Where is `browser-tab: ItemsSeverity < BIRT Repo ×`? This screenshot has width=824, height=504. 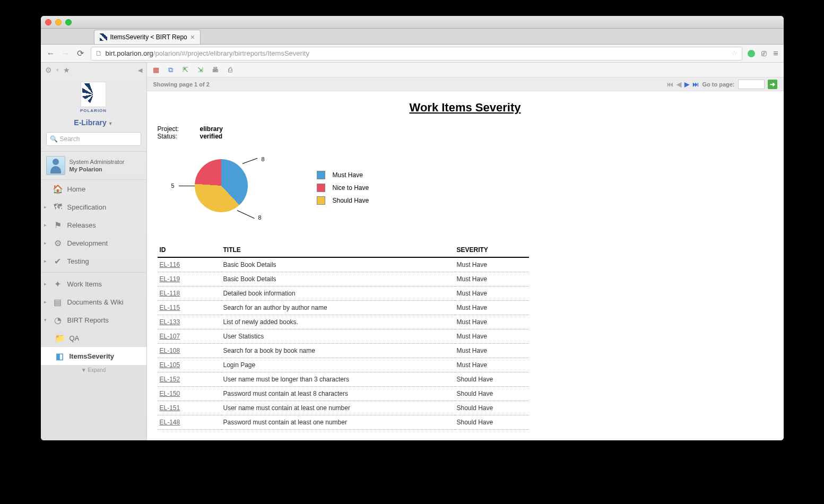 browser-tab: ItemsSeverity < BIRT Repo × is located at coordinates (148, 37).